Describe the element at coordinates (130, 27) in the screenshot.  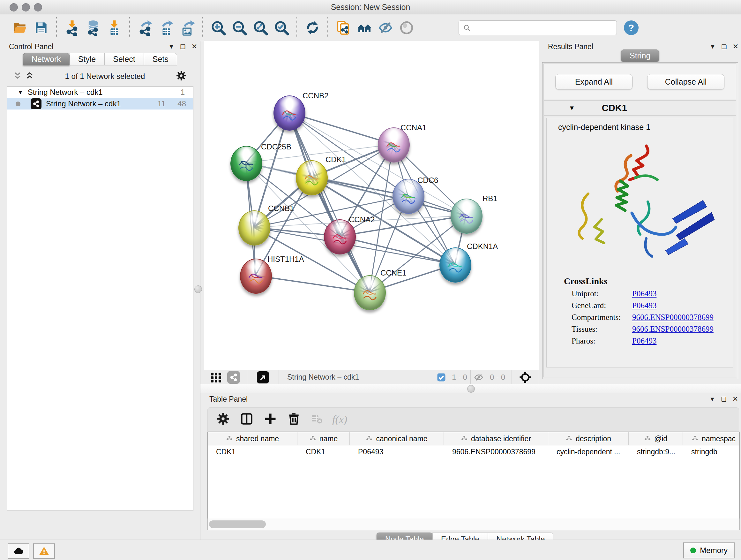
I see `toolbar-separator` at that location.